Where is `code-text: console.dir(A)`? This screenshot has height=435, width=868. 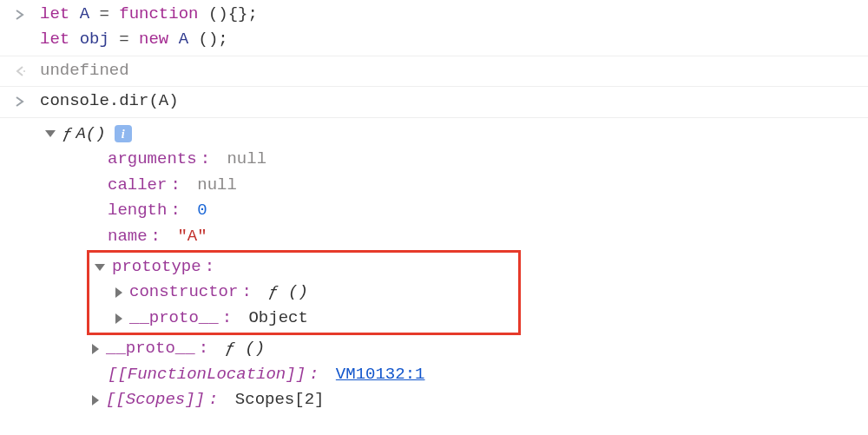
code-text: console.dir(A) is located at coordinates (109, 101).